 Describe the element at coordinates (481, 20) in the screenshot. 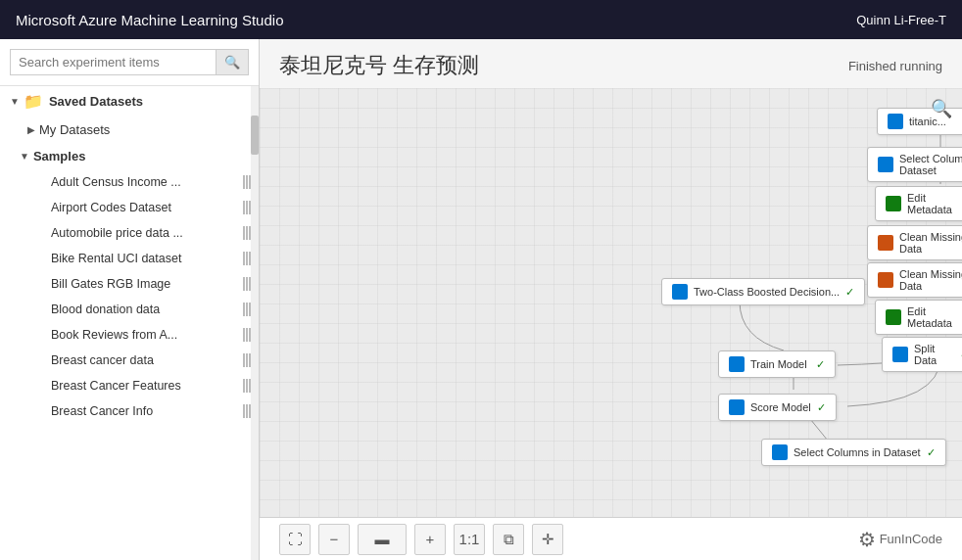

I see `top-bar: Microsoft Azure Machine Learning Studio …` at that location.